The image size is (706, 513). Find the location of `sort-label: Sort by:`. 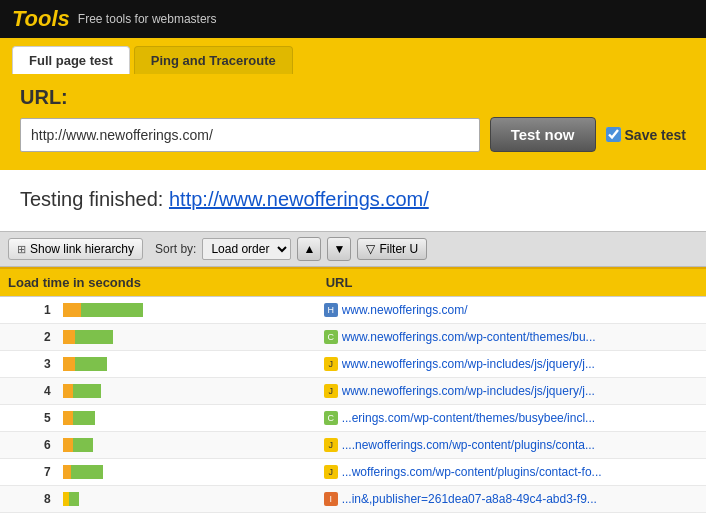

sort-label: Sort by: is located at coordinates (176, 249).